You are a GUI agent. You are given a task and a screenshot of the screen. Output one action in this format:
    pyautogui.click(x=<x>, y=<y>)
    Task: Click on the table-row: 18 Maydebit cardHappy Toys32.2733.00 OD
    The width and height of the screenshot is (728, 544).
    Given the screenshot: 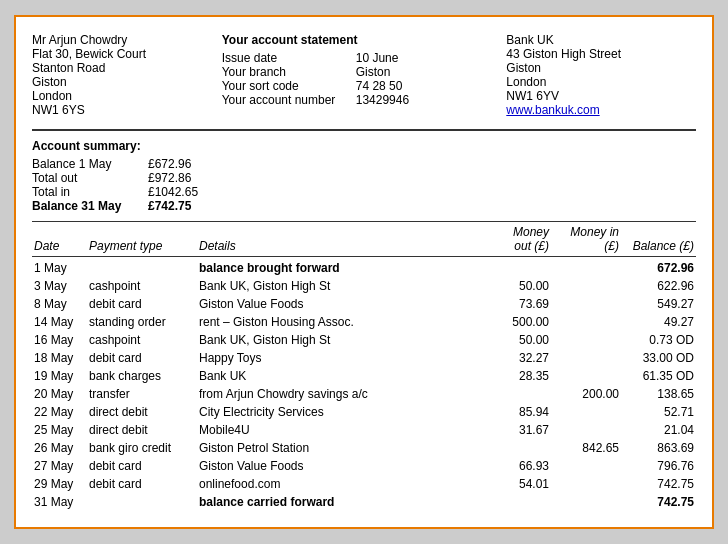 What is the action you would take?
    pyautogui.click(x=364, y=358)
    